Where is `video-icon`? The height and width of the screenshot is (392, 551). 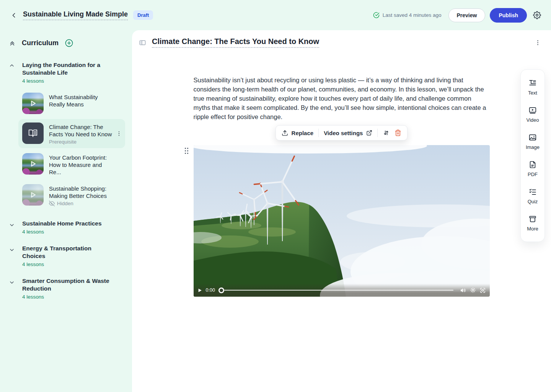 video-icon is located at coordinates (533, 110).